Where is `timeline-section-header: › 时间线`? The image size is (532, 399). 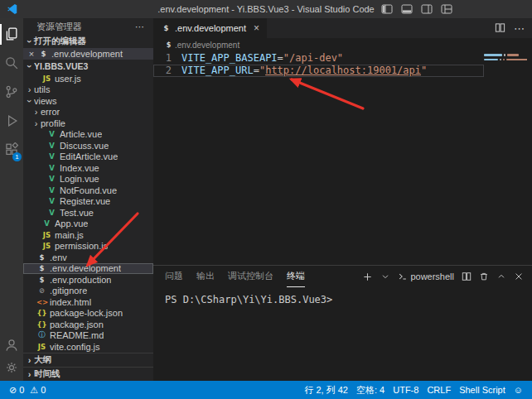
timeline-section-header: › 时间线 is located at coordinates (88, 374).